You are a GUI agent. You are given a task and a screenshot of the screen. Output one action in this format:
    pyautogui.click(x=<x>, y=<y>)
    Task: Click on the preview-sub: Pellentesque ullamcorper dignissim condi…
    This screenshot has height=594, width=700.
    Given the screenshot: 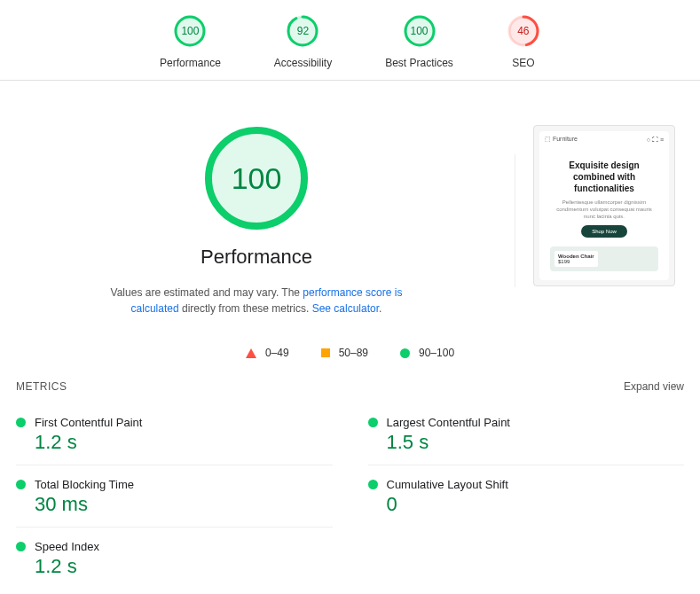 What is the action you would take?
    pyautogui.click(x=604, y=209)
    